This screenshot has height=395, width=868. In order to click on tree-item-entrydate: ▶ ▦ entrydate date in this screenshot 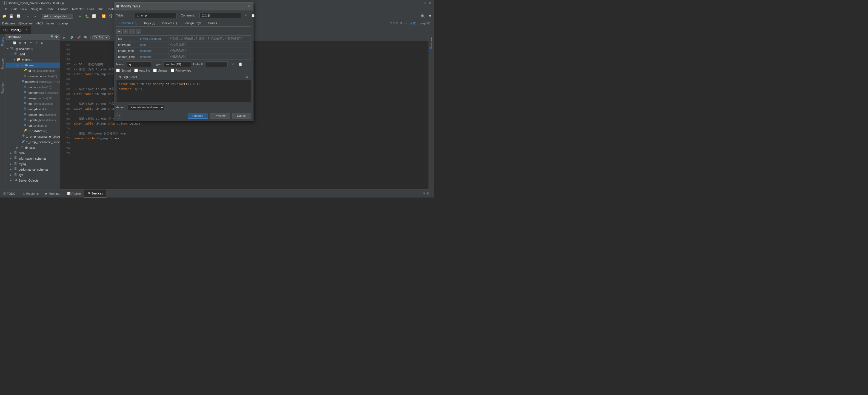, I will do `click(33, 109)`.